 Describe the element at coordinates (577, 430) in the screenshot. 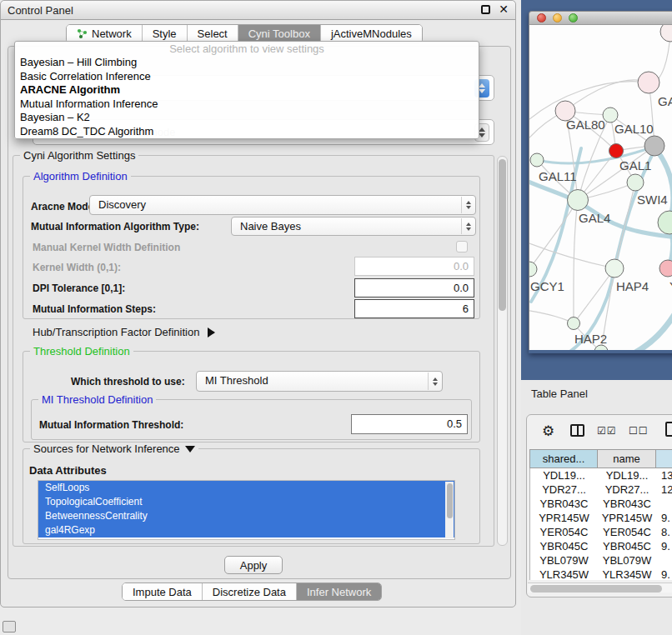

I see `columns-icon` at that location.